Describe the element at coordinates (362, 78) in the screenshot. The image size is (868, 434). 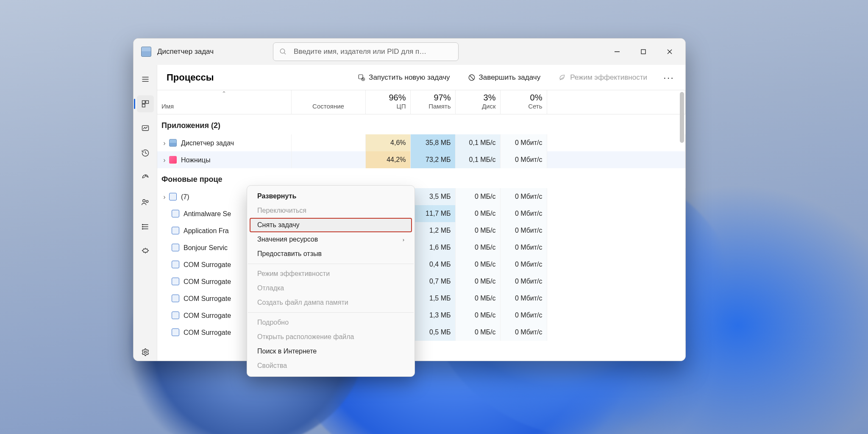
I see `run-icon` at that location.